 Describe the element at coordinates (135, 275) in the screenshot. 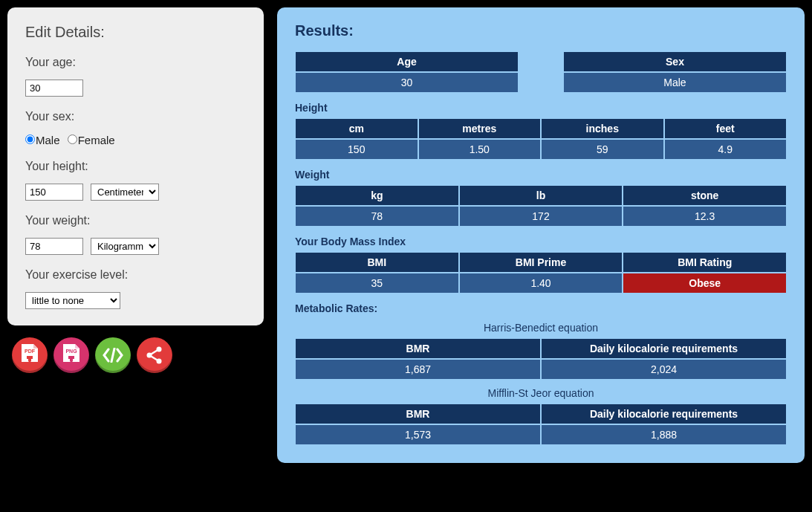

I see `exercise-label: Your exercise level:` at that location.